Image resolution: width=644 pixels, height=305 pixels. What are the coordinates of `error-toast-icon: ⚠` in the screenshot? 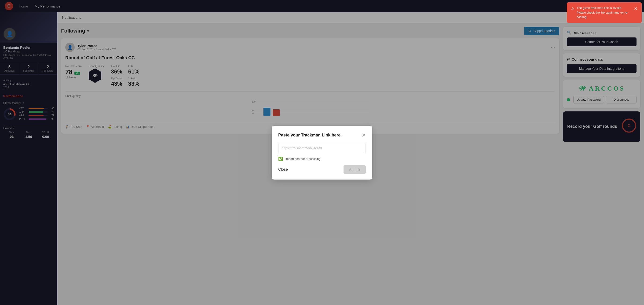 It's located at (572, 8).